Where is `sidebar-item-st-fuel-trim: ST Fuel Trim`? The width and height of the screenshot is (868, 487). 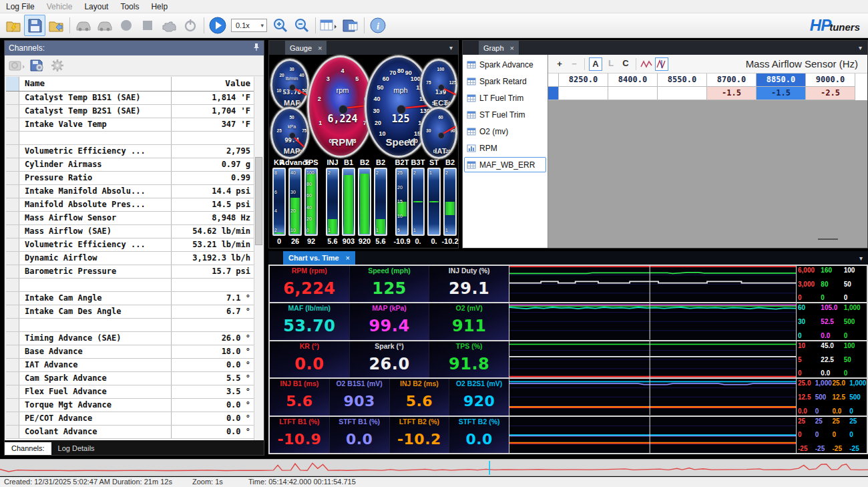 sidebar-item-st-fuel-trim: ST Fuel Trim is located at coordinates (505, 115).